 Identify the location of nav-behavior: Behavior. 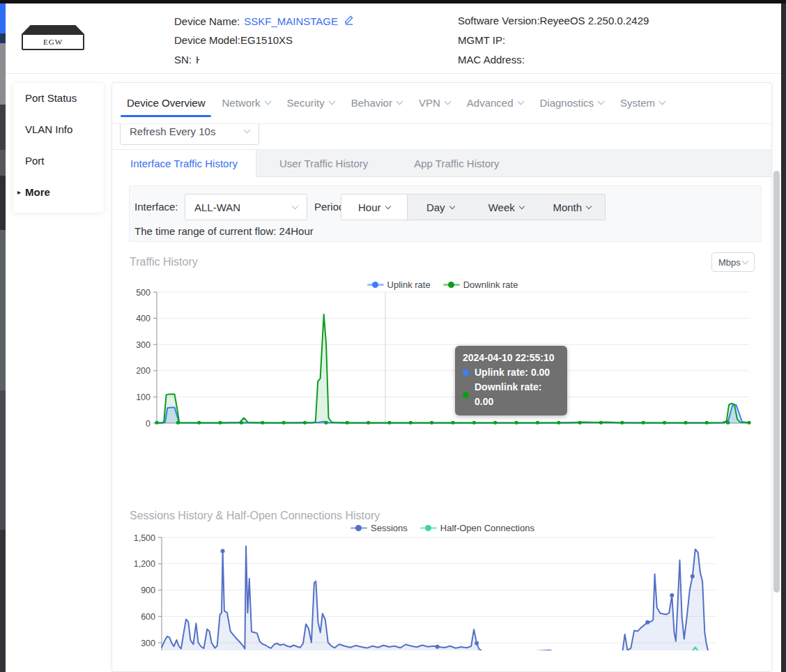
(376, 103).